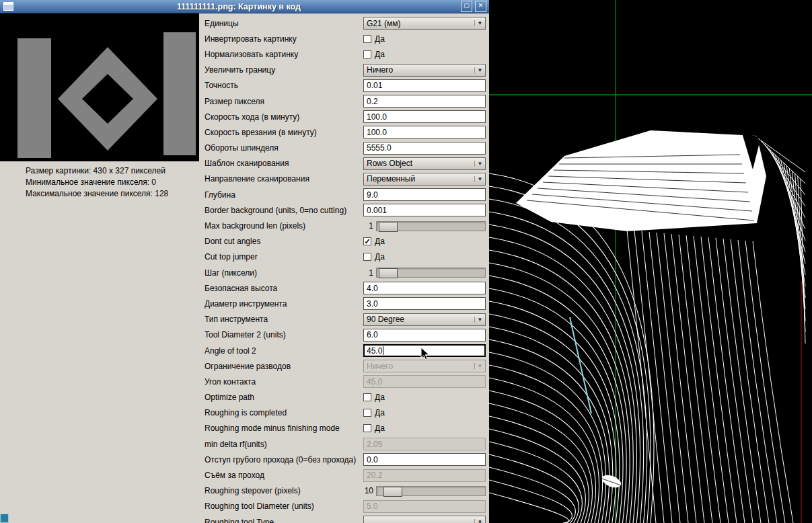 Image resolution: width=812 pixels, height=523 pixels. Describe the element at coordinates (425, 210) in the screenshot. I see `text-input: 0.001` at that location.